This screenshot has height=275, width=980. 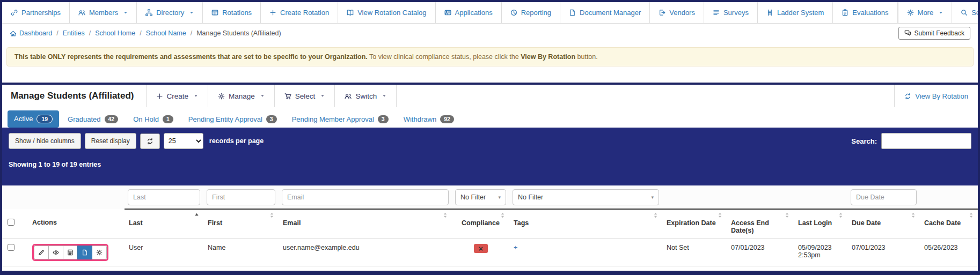 What do you see at coordinates (112, 119) in the screenshot?
I see `tab-count-badge: 42` at bounding box center [112, 119].